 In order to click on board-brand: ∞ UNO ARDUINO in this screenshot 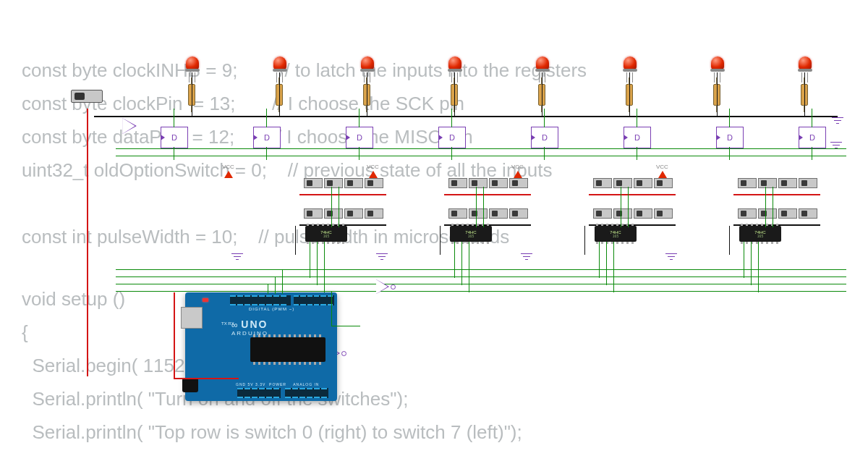, I will do `click(250, 327)`.